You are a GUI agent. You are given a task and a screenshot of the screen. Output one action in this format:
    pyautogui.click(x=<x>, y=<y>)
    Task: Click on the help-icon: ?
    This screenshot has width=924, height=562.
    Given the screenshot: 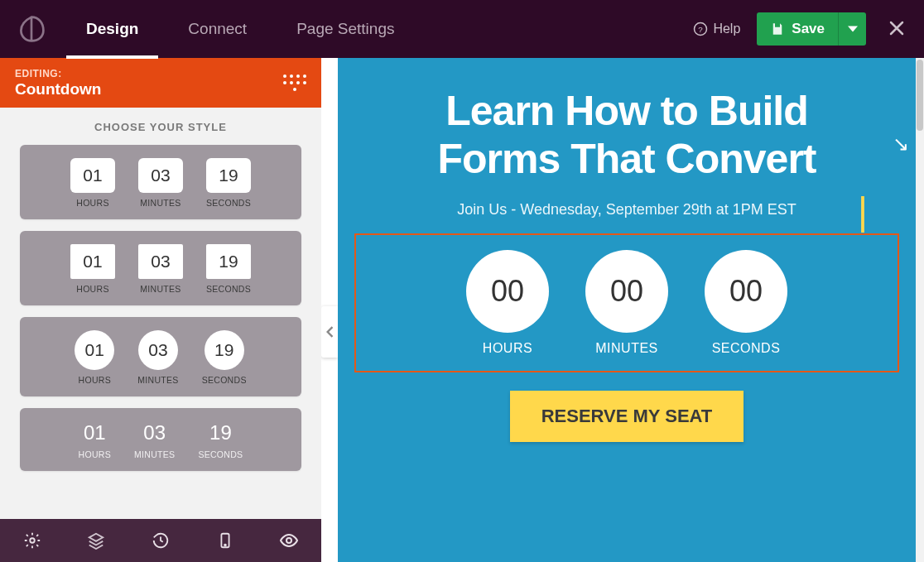 What is the action you would take?
    pyautogui.click(x=700, y=29)
    